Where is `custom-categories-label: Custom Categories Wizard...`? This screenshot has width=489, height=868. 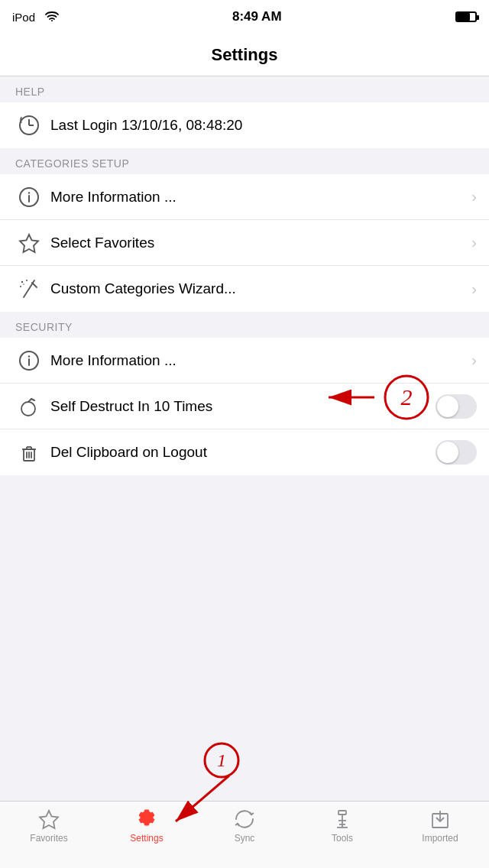 custom-categories-label: Custom Categories Wizard... is located at coordinates (255, 289).